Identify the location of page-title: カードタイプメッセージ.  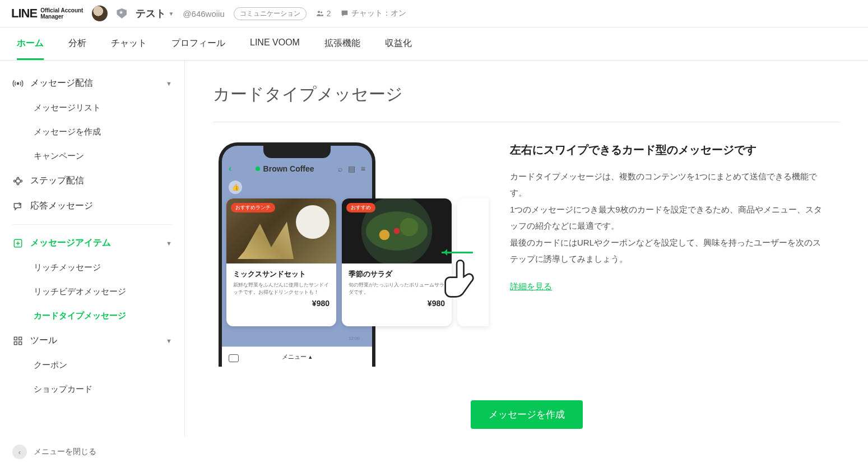
(527, 94).